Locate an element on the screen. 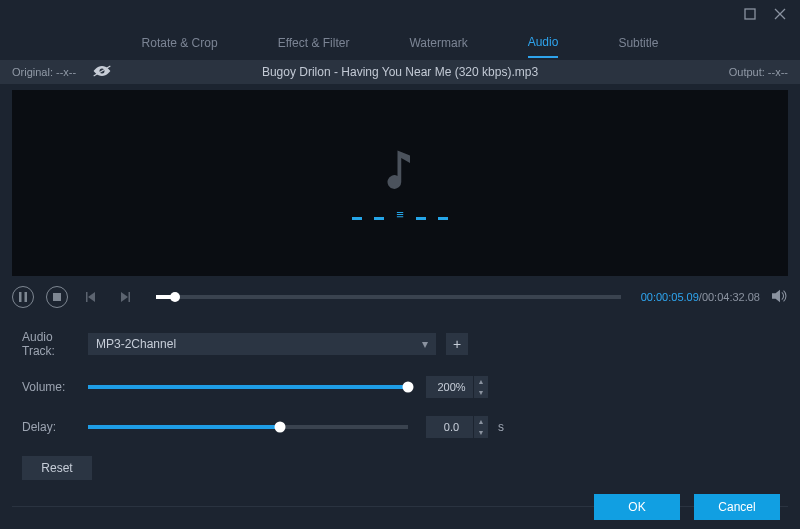 The width and height of the screenshot is (800, 529). stop-button is located at coordinates (57, 297).